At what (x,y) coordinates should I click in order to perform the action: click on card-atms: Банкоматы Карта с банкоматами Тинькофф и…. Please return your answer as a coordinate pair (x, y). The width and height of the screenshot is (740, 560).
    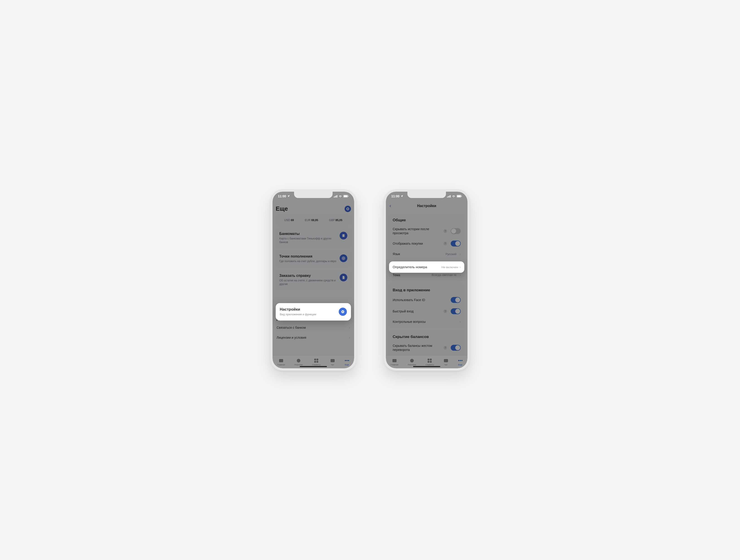
    Looking at the image, I should click on (313, 238).